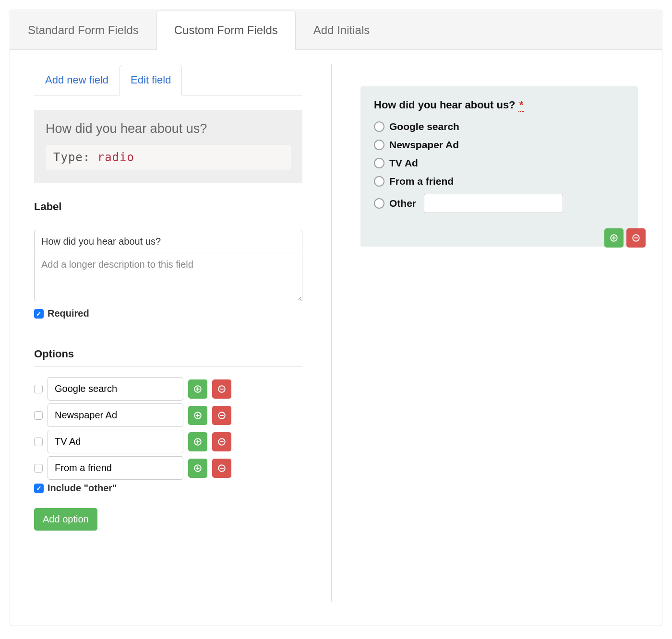  What do you see at coordinates (39, 488) in the screenshot?
I see `include-other-checkbox` at bounding box center [39, 488].